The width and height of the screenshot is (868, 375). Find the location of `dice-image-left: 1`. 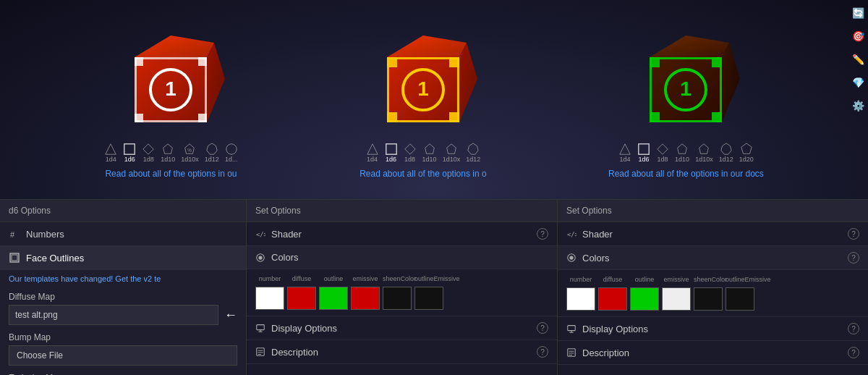

dice-image-left: 1 is located at coordinates (171, 79).